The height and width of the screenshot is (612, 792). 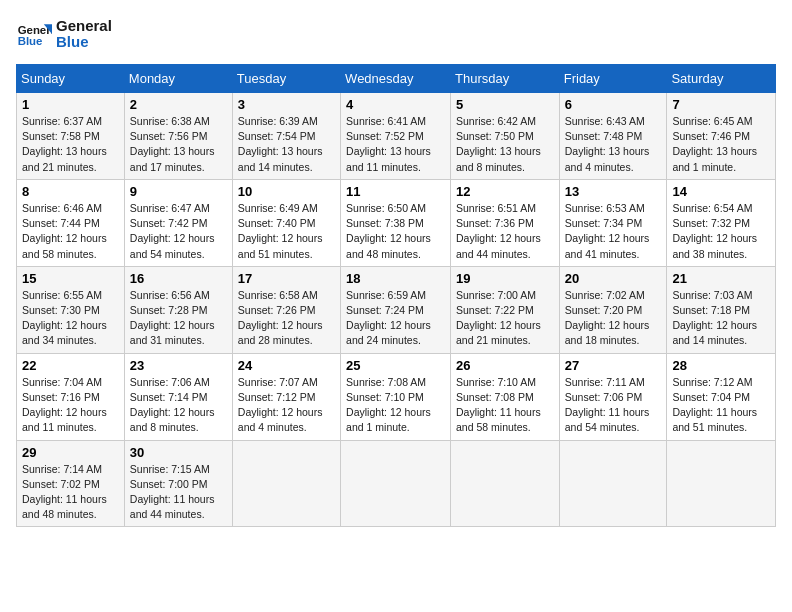 I want to click on svg-text: Blue, so click(x=30, y=41).